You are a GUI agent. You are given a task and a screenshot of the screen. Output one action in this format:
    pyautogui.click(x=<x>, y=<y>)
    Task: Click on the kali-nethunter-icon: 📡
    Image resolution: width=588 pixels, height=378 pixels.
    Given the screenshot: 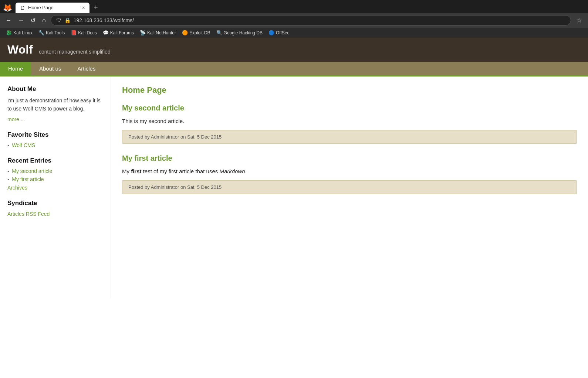 What is the action you would take?
    pyautogui.click(x=143, y=33)
    